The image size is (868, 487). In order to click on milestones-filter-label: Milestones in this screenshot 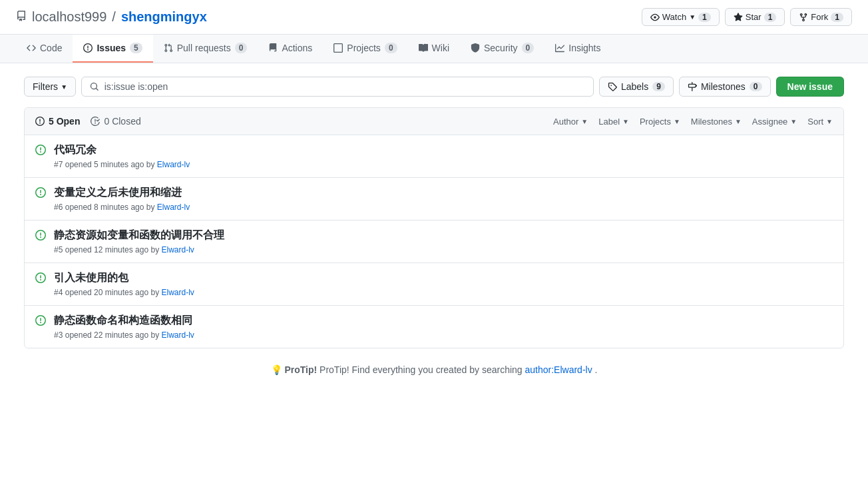, I will do `click(712, 121)`.